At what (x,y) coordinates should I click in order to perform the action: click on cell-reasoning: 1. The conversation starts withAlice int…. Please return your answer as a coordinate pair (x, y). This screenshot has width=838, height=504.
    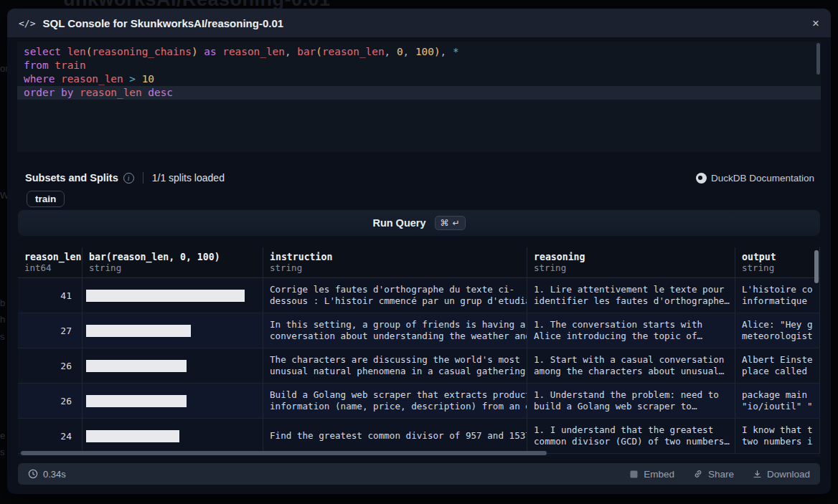
    Looking at the image, I should click on (631, 331).